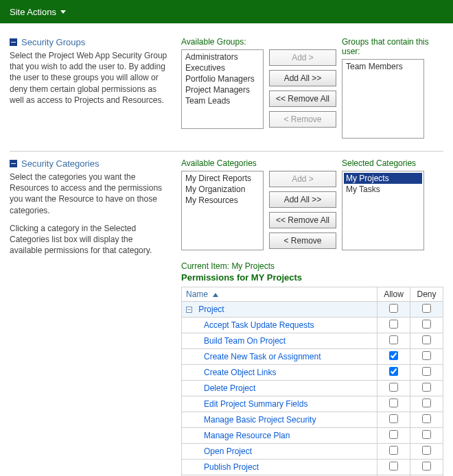  I want to click on table-row: Create New Task or Assignment, so click(313, 357).